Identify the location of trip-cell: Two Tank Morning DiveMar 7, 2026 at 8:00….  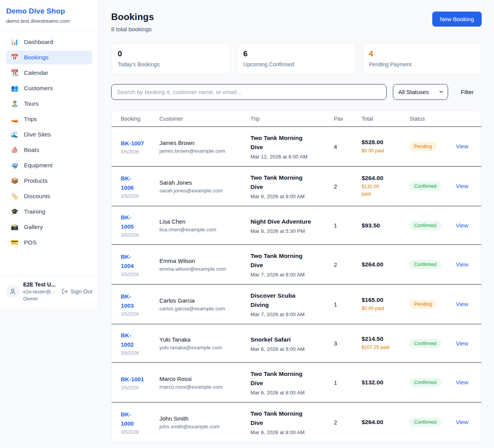
(288, 264).